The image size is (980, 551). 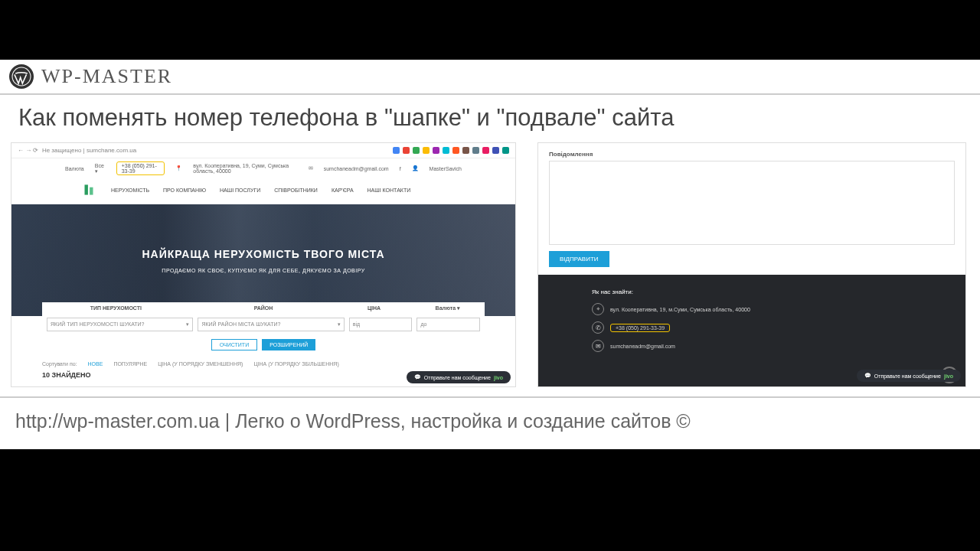 I want to click on brand-bar: WP-MASTER, so click(x=490, y=77).